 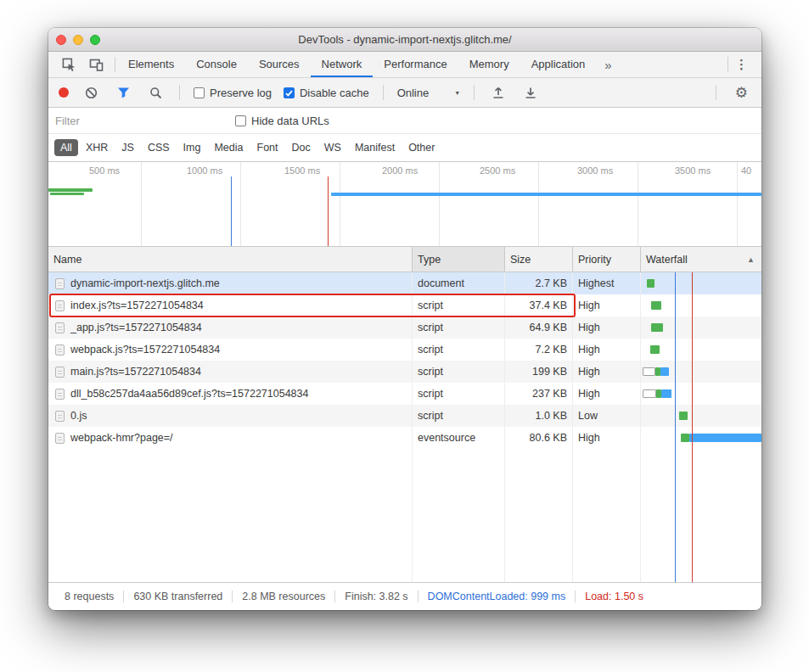 What do you see at coordinates (405, 305) in the screenshot?
I see `table-row: index.js?ts=1572271054834 script 37.4 KB…` at bounding box center [405, 305].